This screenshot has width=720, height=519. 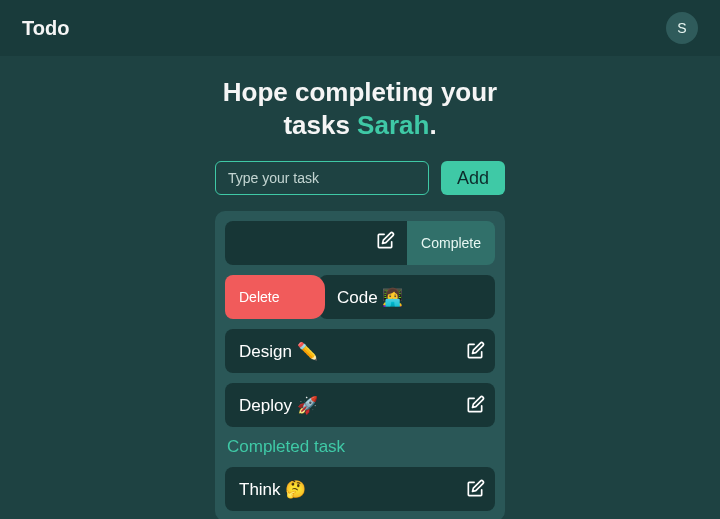 I want to click on task-row-swiped-left: Complete, so click(x=360, y=243).